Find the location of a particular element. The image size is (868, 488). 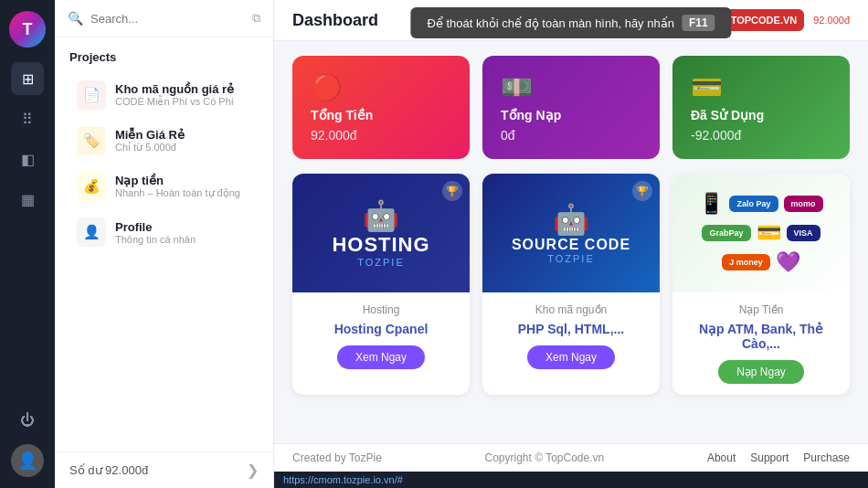

visa-chip: VISA is located at coordinates (804, 233).